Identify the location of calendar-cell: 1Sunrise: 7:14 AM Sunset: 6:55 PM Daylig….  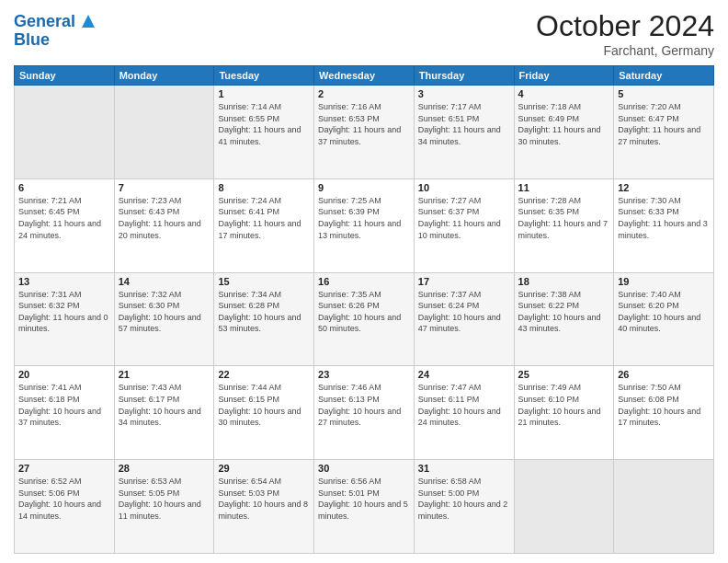
(265, 132).